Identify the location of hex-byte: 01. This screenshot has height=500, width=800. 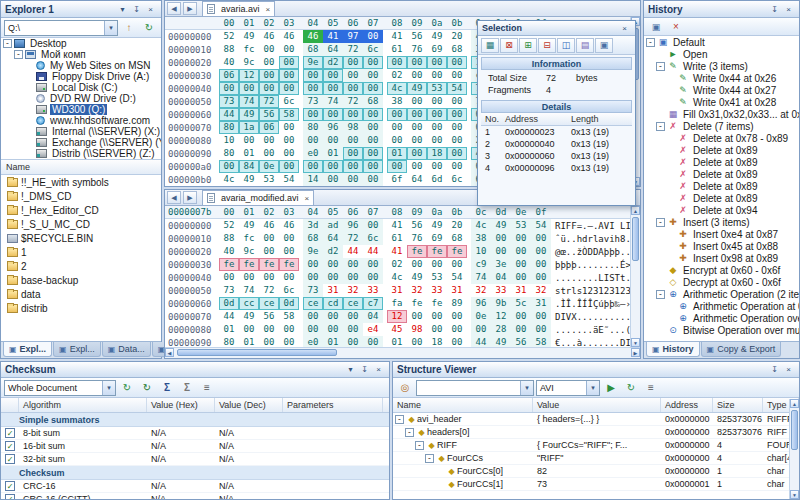
(249, 154).